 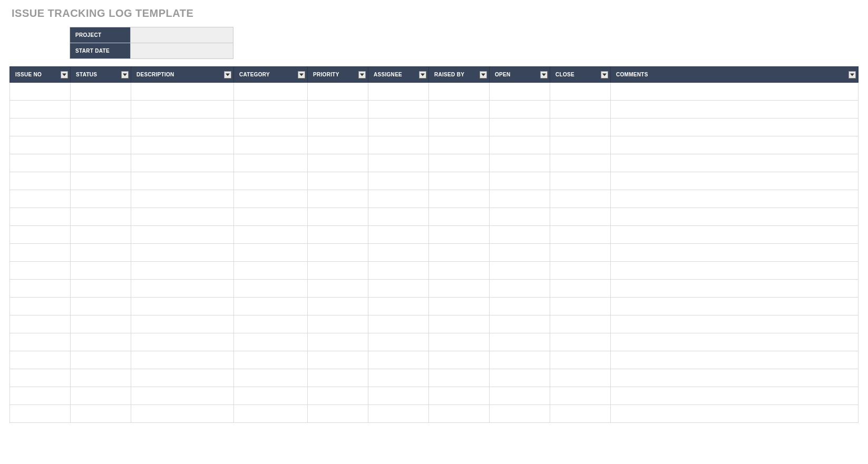 What do you see at coordinates (460, 75) in the screenshot?
I see `column-header-raised_by: RAISED BY` at bounding box center [460, 75].